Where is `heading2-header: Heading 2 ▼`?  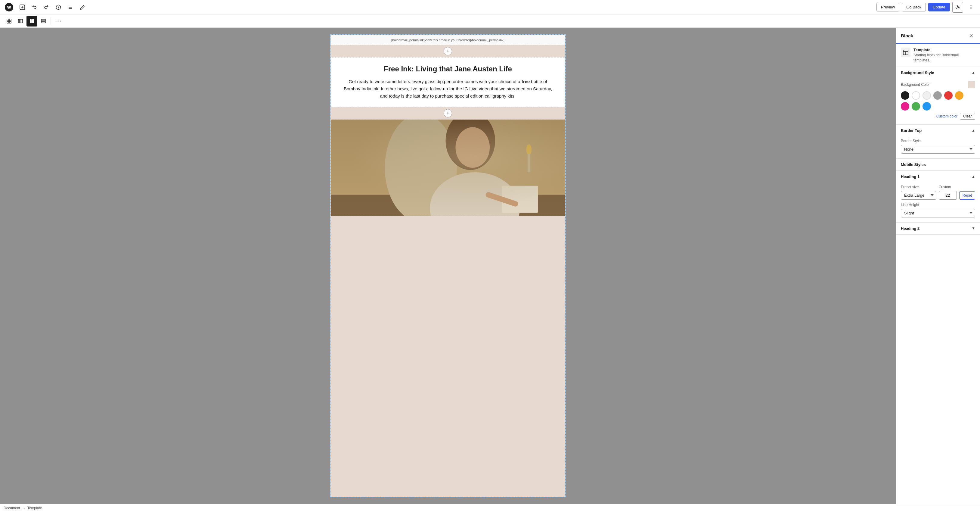
heading2-header: Heading 2 ▼ is located at coordinates (938, 228).